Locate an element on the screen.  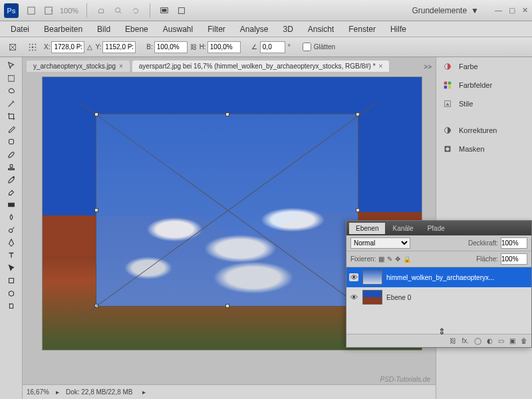
rotate-icon is located at coordinates (136, 11).